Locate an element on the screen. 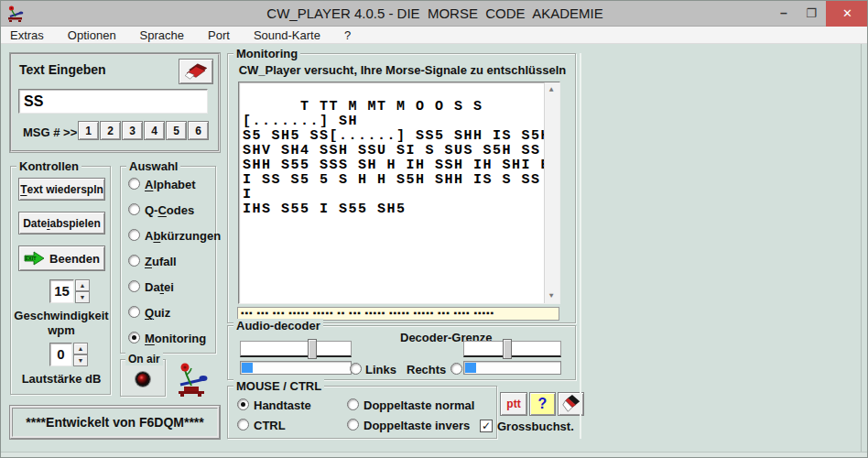 The height and width of the screenshot is (458, 868). volume-spinner: 0 is located at coordinates (60, 354).